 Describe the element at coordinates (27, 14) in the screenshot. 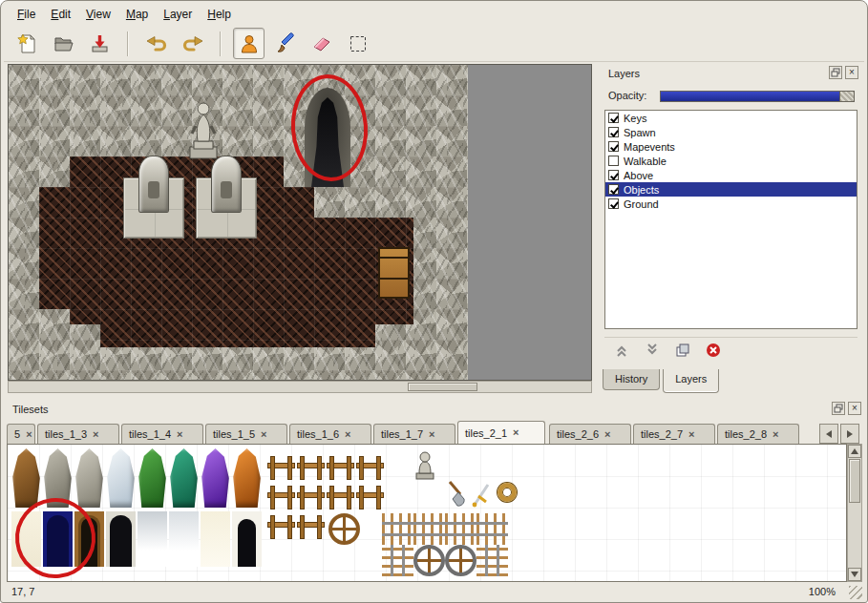

I see `menu-file: File` at that location.